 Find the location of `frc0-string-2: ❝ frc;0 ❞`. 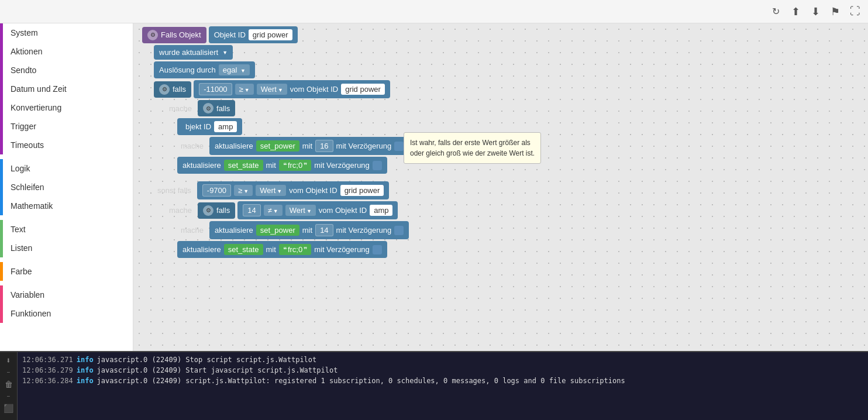

frc0-string-2: ❝ frc;0 ❞ is located at coordinates (295, 249).